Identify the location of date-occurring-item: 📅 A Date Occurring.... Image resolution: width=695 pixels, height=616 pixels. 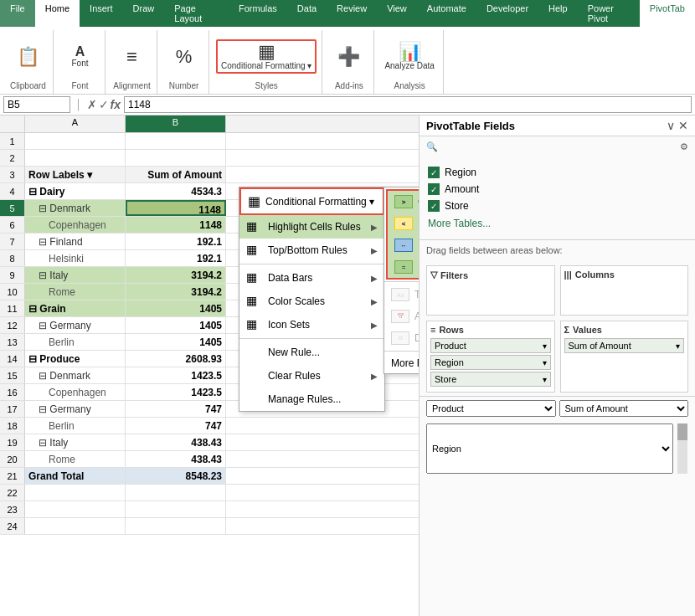
(402, 316).